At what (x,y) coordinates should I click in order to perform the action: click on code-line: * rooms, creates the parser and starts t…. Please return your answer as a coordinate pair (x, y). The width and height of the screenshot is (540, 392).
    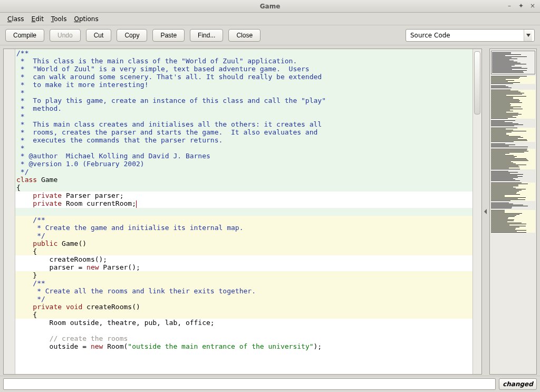
    Looking at the image, I should click on (244, 132).